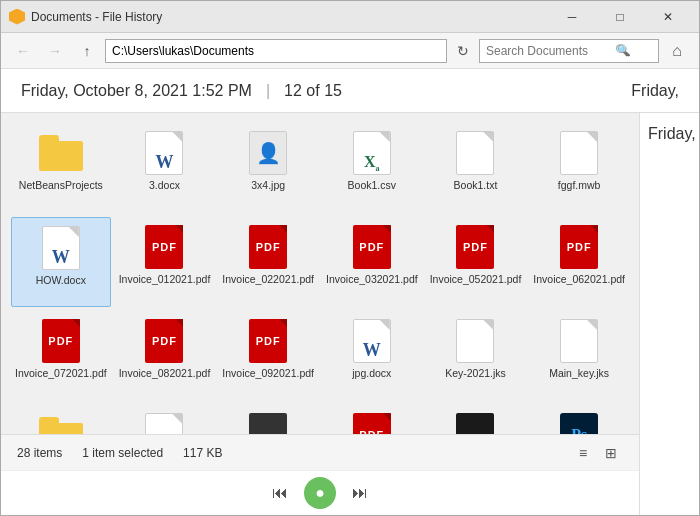  Describe the element at coordinates (620, 17) in the screenshot. I see `maximize-button: □` at that location.